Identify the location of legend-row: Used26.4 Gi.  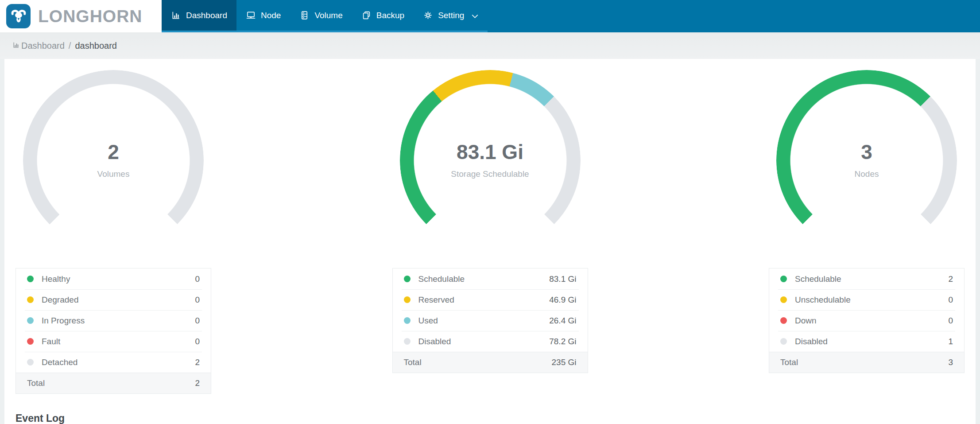
(490, 321).